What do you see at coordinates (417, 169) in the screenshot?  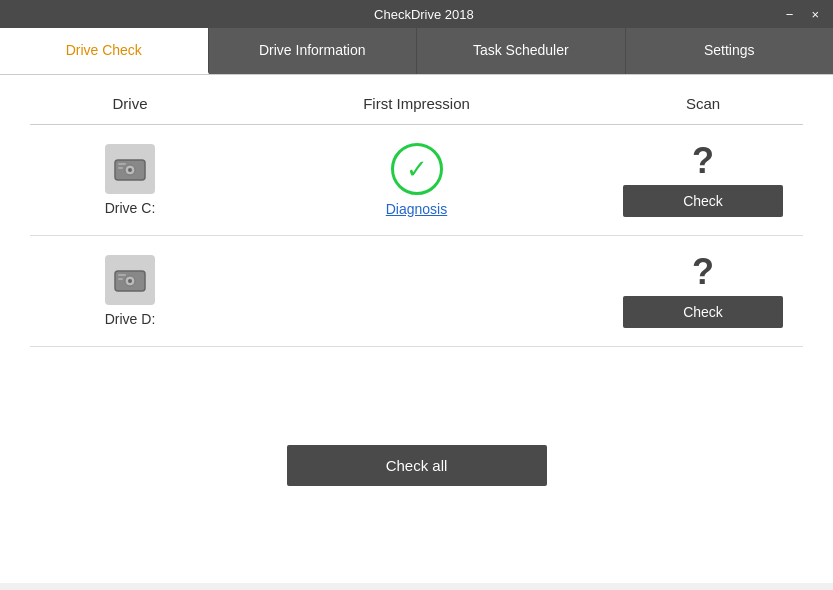 I see `impression-check-icon: ✓` at bounding box center [417, 169].